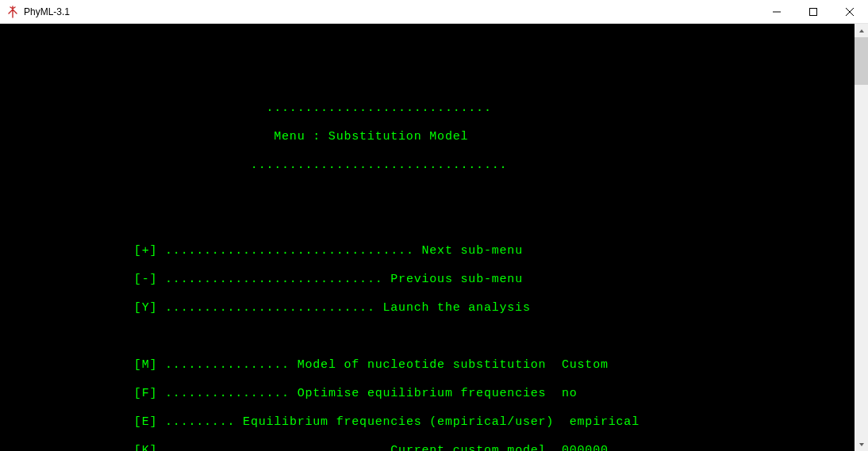  Describe the element at coordinates (391, 12) in the screenshot. I see `window-title: PhyML-3.1` at that location.